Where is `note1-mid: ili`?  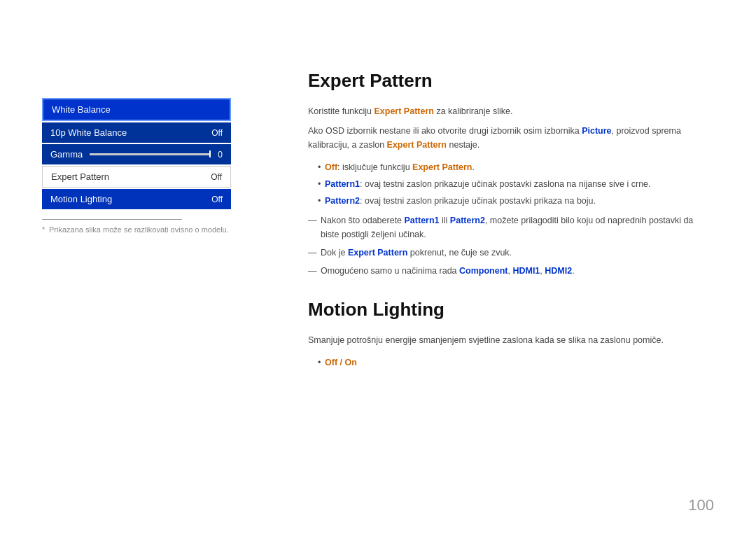 note1-mid: ili is located at coordinates (445, 220).